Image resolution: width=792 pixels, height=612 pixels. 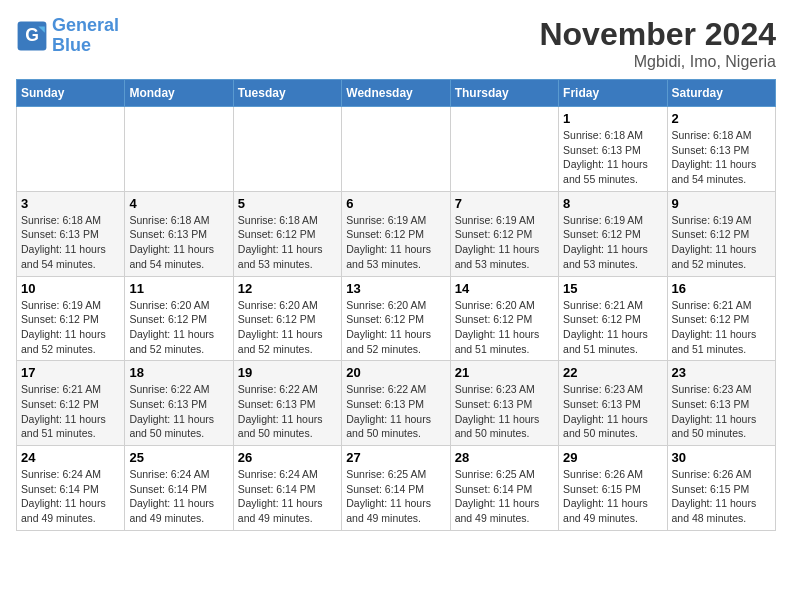 What do you see at coordinates (613, 488) in the screenshot?
I see `calendar-cell: 29Sunrise: 6:26 AM Sunset: 6:15 PM Dayli…` at bounding box center [613, 488].